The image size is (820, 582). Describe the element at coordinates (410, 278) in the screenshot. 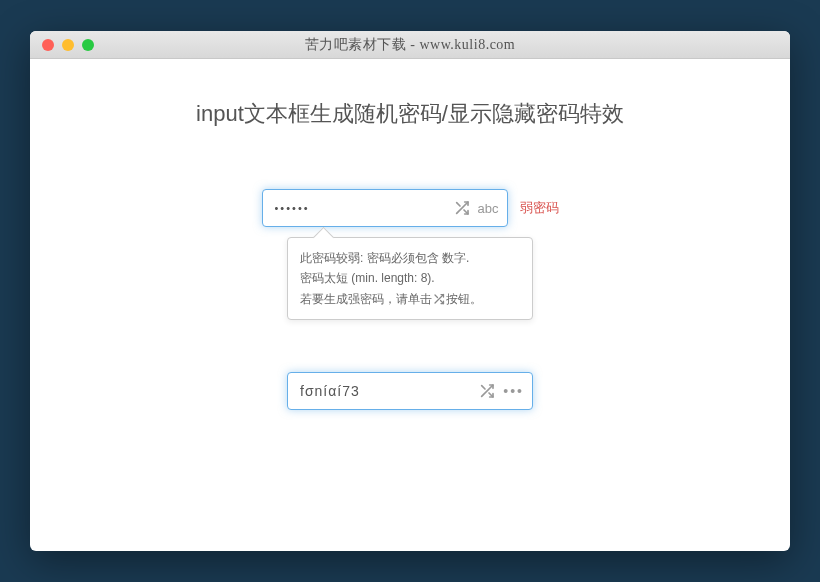

I see `password-tooltip: 此密码较弱: 密码必须包含 数字. 密码太短 (min. length: 8).…` at that location.